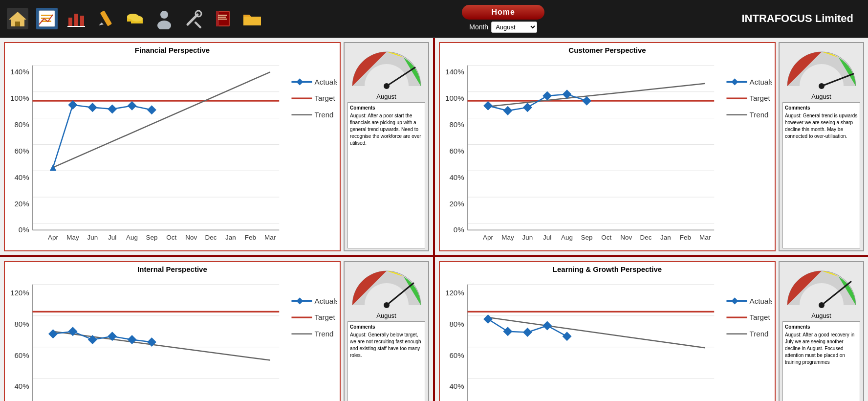 This screenshot has height=401, width=868. Describe the element at coordinates (164, 19) in the screenshot. I see `person-icon` at that location.